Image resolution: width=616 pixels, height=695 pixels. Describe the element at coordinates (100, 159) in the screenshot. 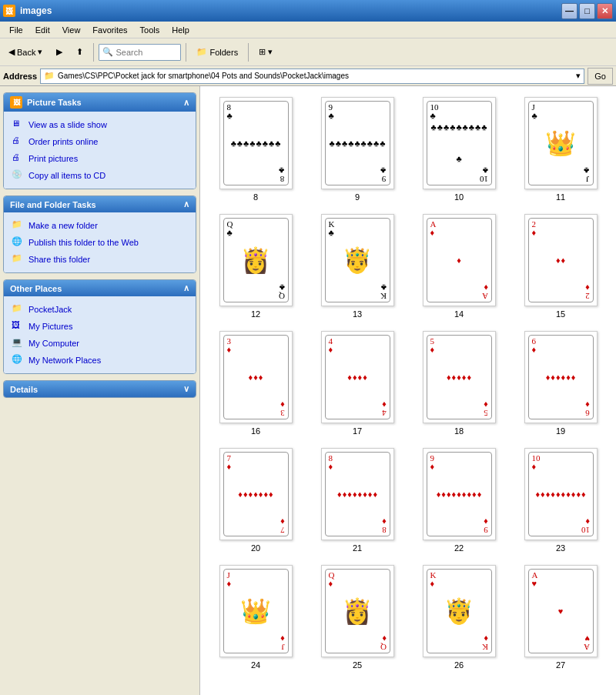

I see `task-print: 🖨 Print pictures` at that location.